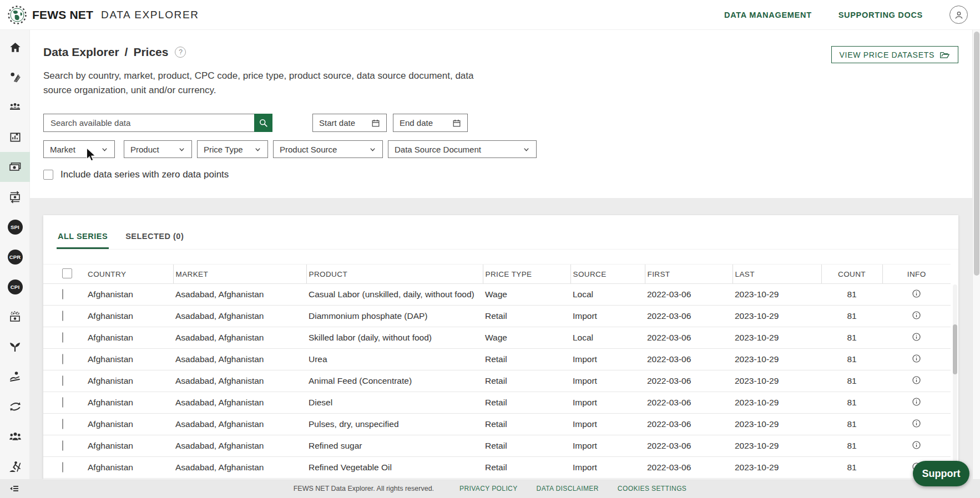 This screenshot has height=498, width=980. What do you see at coordinates (67, 273) in the screenshot?
I see `select-all-checkbox` at bounding box center [67, 273].